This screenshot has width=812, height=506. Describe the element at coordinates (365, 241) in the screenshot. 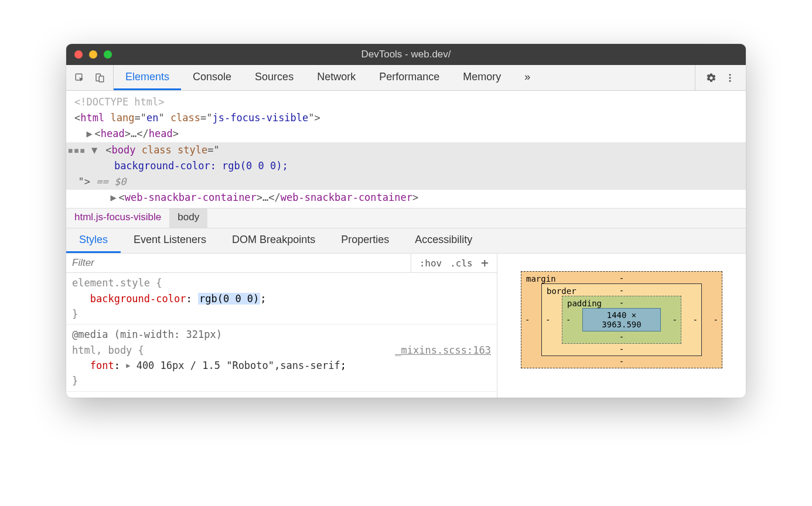

I see `subtab-properties: Properties` at that location.